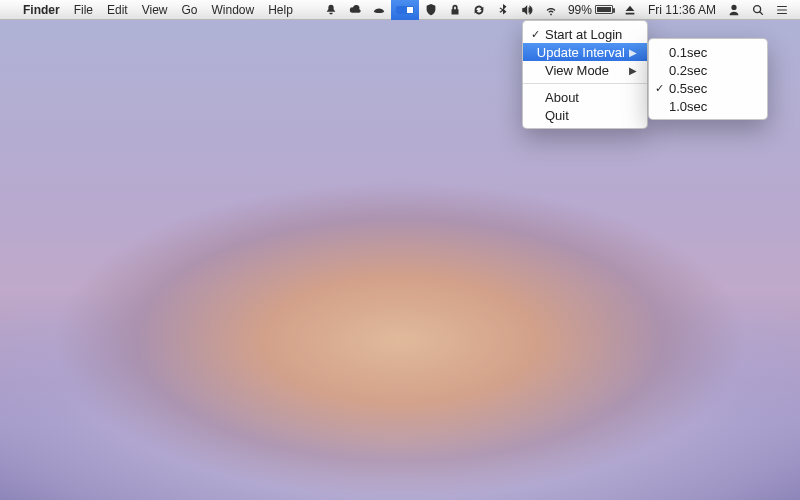 This screenshot has width=800, height=500. I want to click on menu-view: View, so click(155, 10).